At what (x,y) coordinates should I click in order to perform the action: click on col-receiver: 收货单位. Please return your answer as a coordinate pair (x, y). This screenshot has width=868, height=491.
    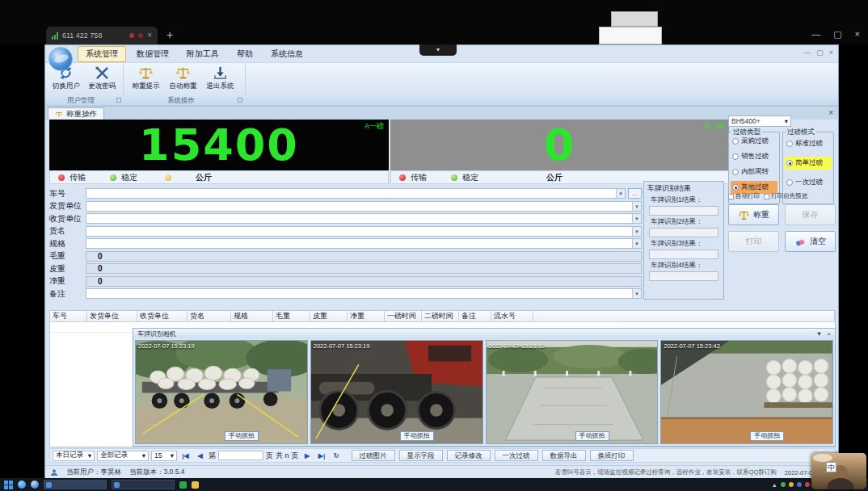
    Looking at the image, I should click on (162, 317).